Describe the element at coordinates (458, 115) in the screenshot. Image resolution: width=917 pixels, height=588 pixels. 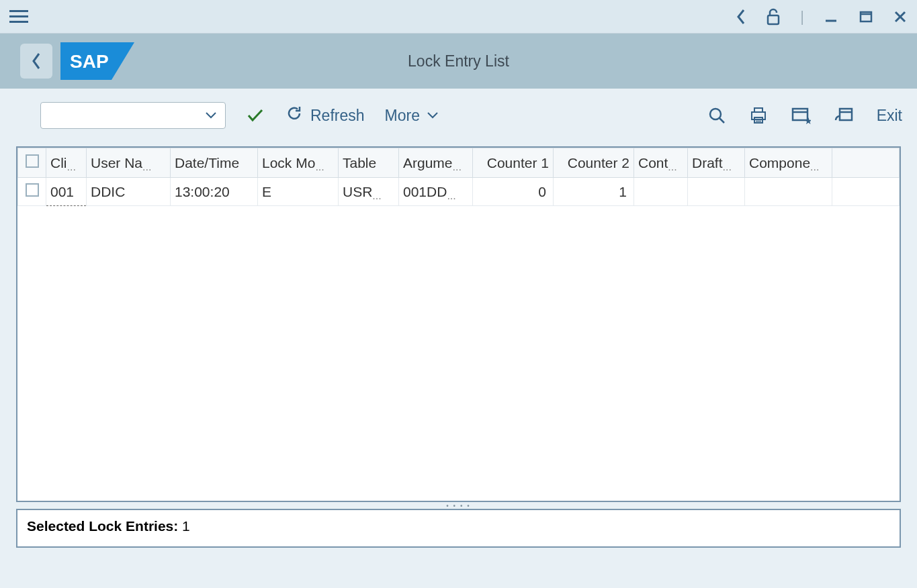
I see `toolbar: Refresh More ★ Exit` at that location.